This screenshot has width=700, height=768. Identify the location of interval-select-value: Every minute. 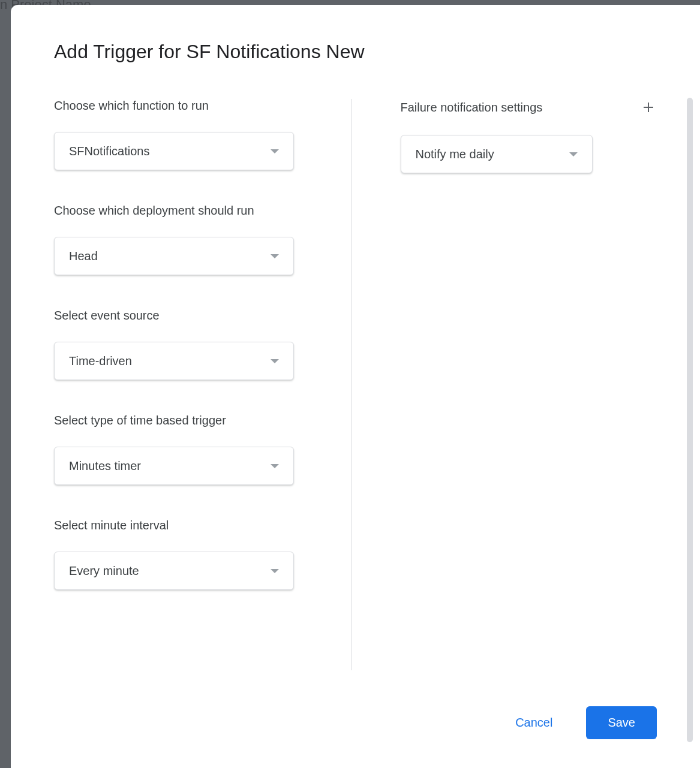
(170, 571).